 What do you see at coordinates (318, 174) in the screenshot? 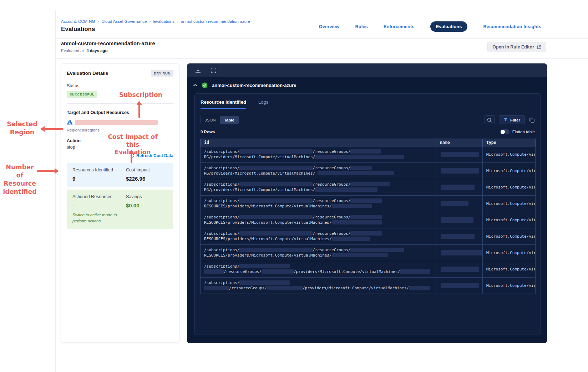
I see `id-path-line: RG/providers/Microsoft.Compute/virtualMa…` at bounding box center [318, 174].